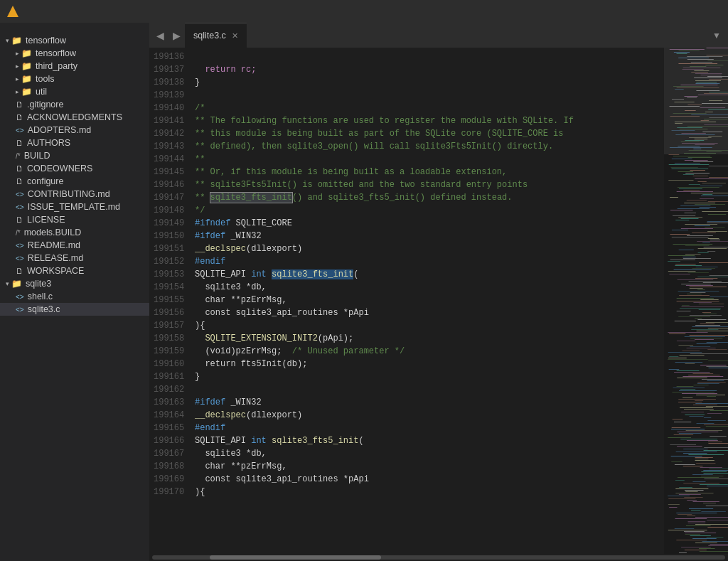 This screenshot has width=728, height=561. I want to click on app-icon, so click(13, 11).